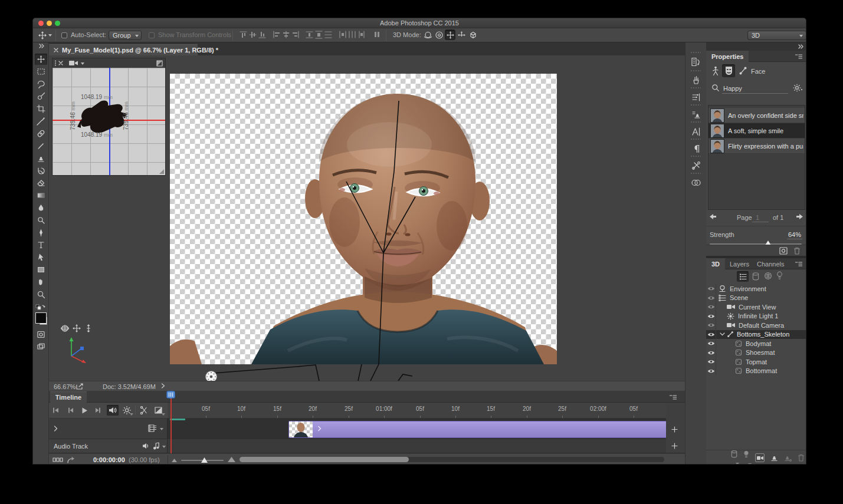 The image size is (843, 504). What do you see at coordinates (461, 35) in the screenshot?
I see `3d-slide-mode-icon` at bounding box center [461, 35].